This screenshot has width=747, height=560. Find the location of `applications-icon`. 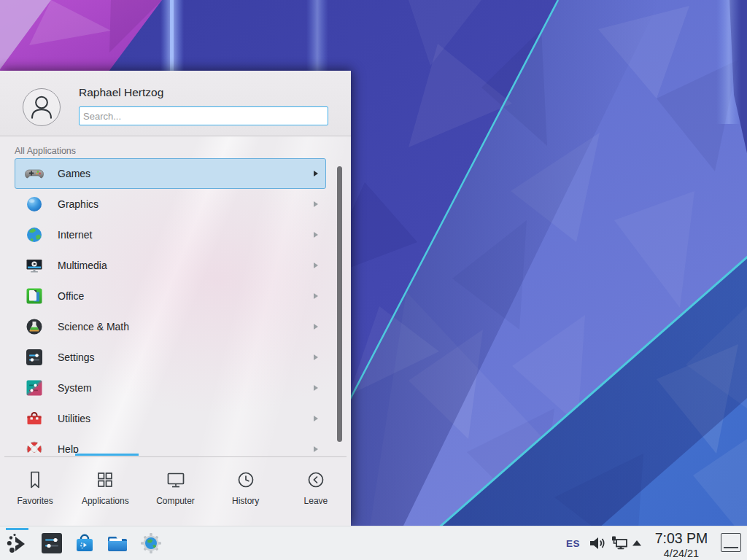

applications-icon is located at coordinates (105, 480).